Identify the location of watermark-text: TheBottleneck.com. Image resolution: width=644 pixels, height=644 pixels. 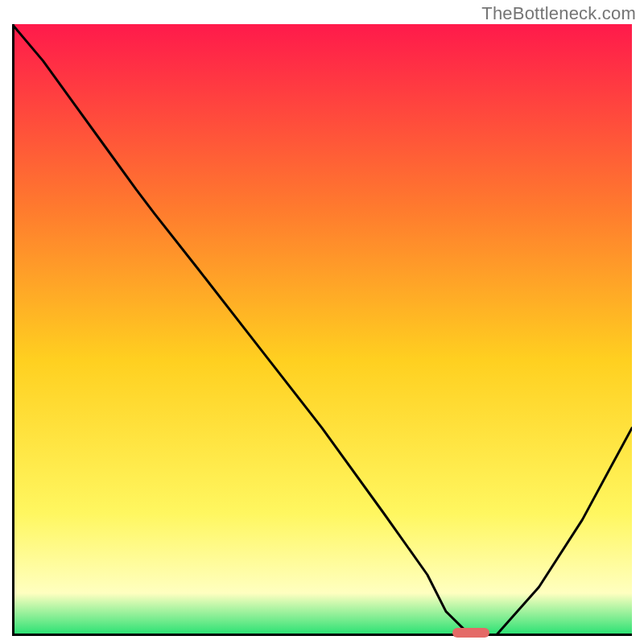
(559, 14).